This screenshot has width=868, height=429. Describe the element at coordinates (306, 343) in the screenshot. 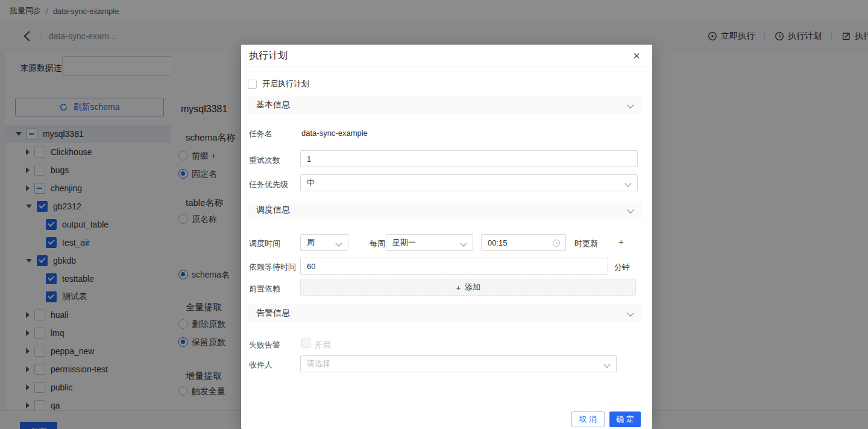

I see `fail-alert-checkbox-disabled` at that location.